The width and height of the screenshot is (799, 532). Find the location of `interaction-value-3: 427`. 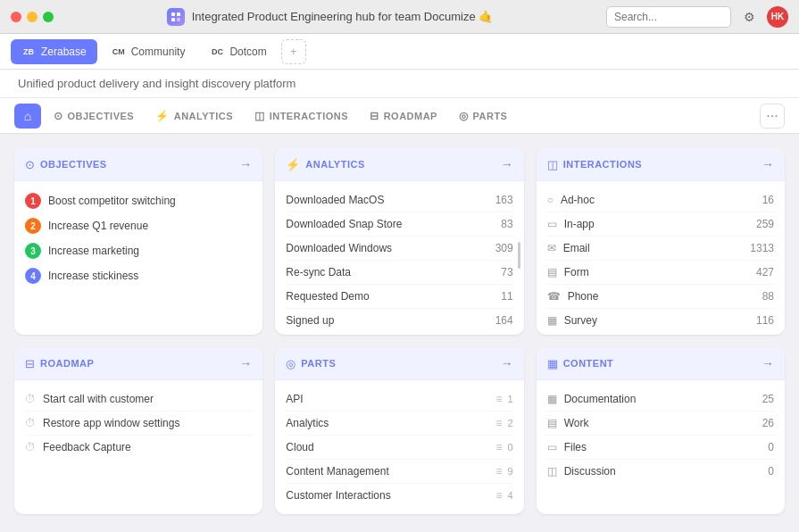

interaction-value-3: 427 is located at coordinates (765, 272).